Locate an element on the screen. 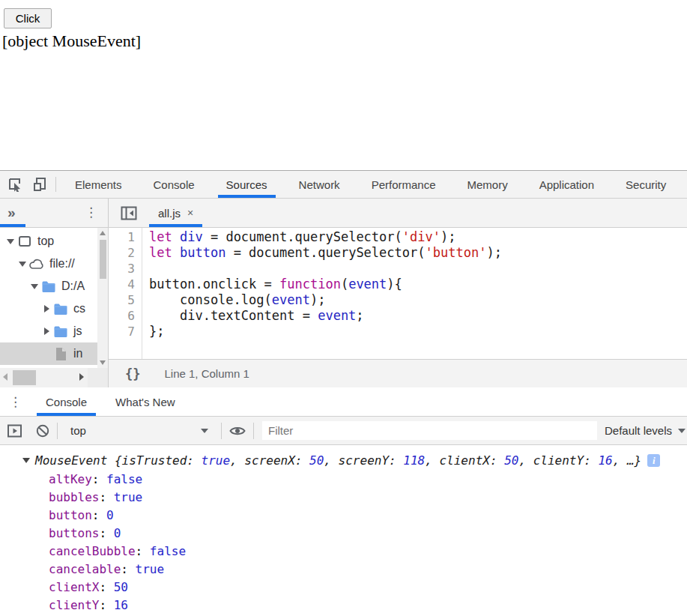 The image size is (687, 616). close-icon: × is located at coordinates (190, 213).